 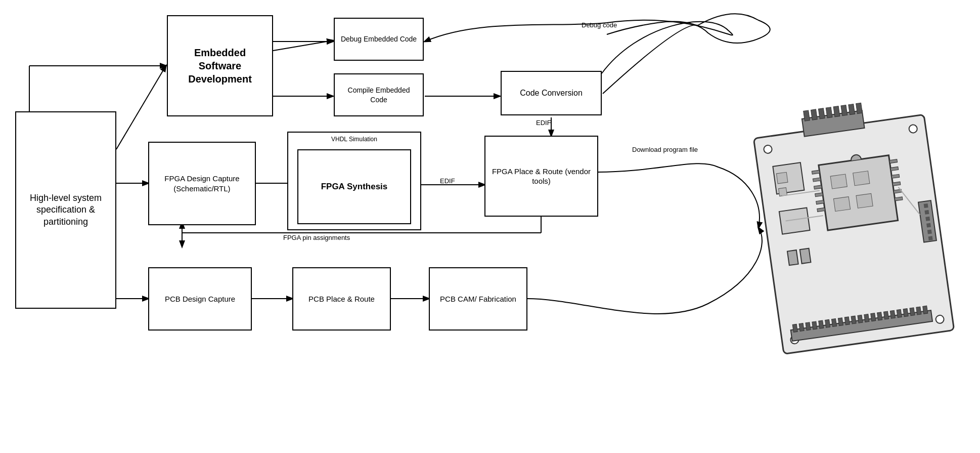 I want to click on pcb-design-capture-box: PCB Design Capture, so click(x=200, y=299).